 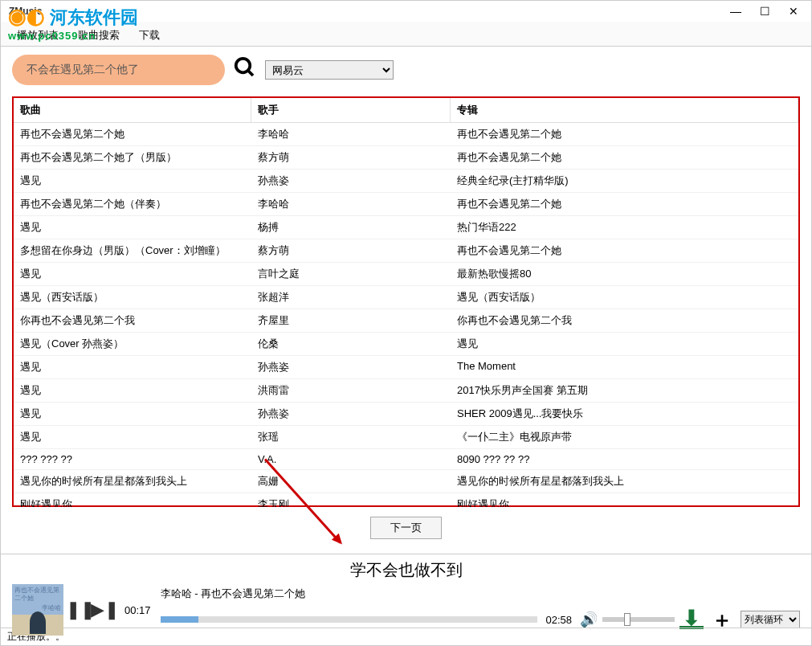 What do you see at coordinates (406, 570) in the screenshot?
I see `now-playing-lyric: 学不会也做不到` at bounding box center [406, 570].